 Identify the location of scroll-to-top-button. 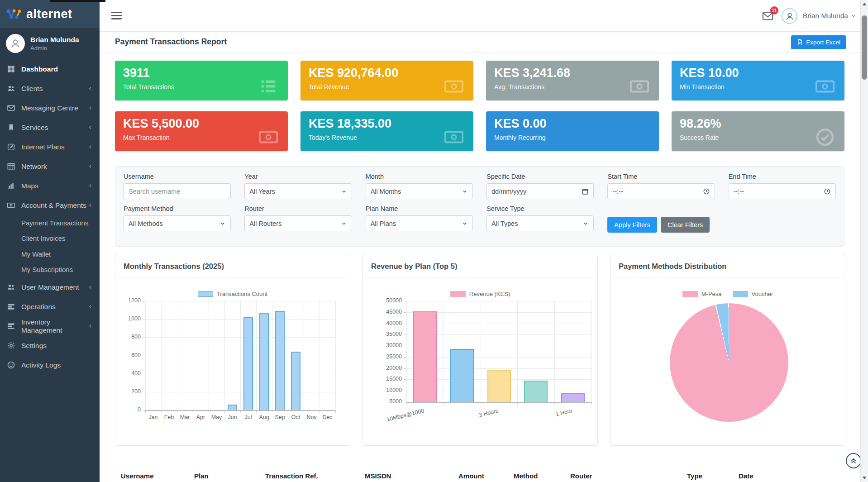
(854, 461).